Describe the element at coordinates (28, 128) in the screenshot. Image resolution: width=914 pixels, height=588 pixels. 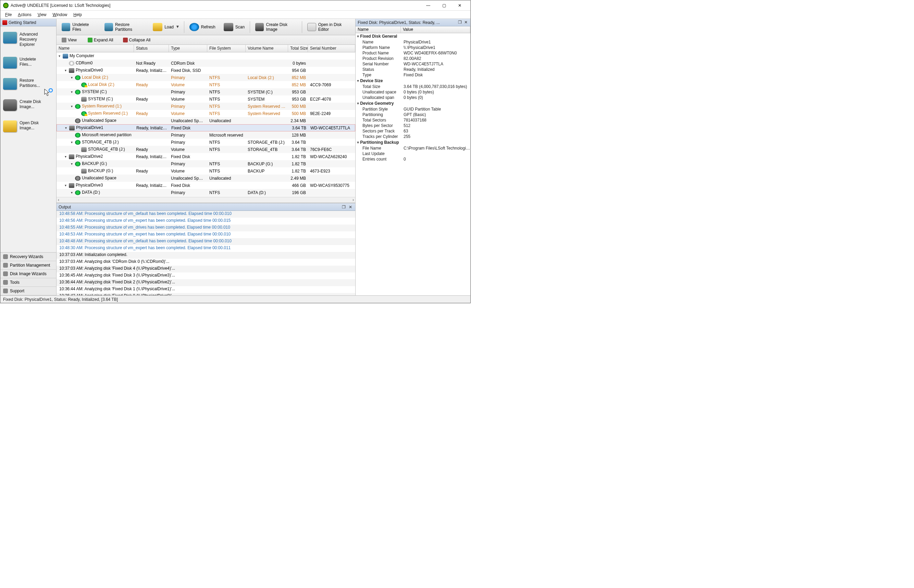
I see `task-item: Open DiskImage...` at that location.